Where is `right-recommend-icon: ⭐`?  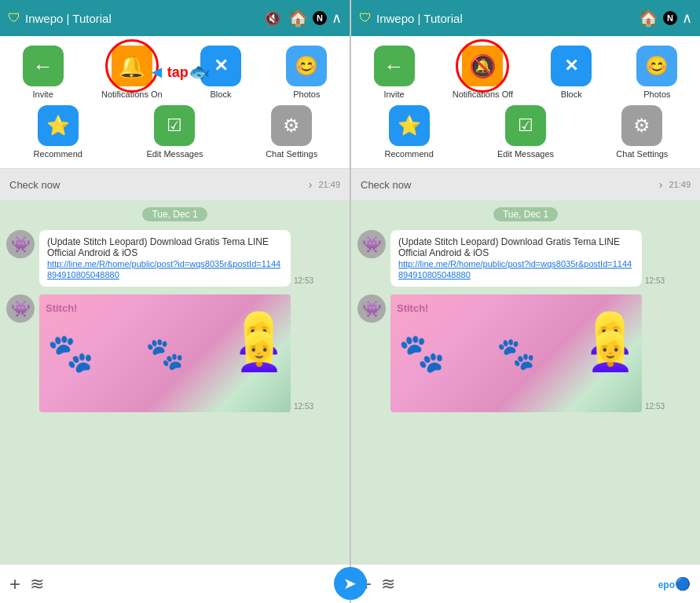
right-recommend-icon: ⭐ is located at coordinates (409, 126).